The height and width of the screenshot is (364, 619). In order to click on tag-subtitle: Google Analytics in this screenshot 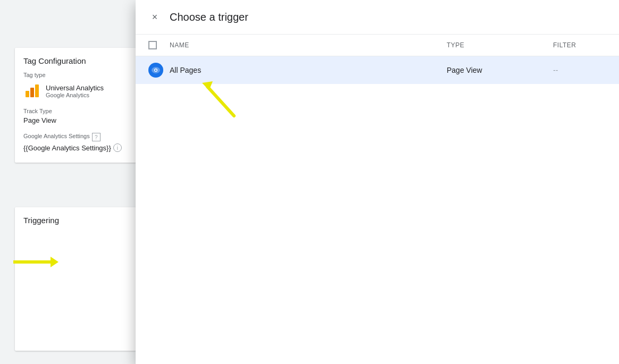, I will do `click(74, 95)`.